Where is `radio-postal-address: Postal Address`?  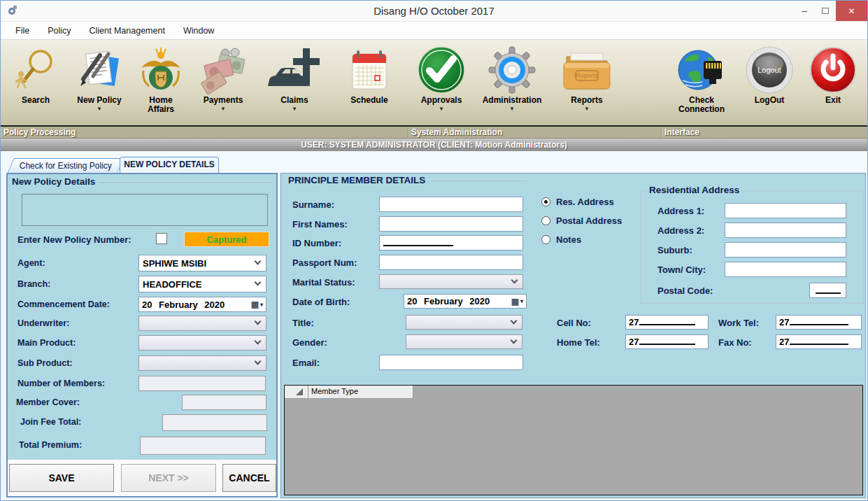
radio-postal-address: Postal Address is located at coordinates (582, 221).